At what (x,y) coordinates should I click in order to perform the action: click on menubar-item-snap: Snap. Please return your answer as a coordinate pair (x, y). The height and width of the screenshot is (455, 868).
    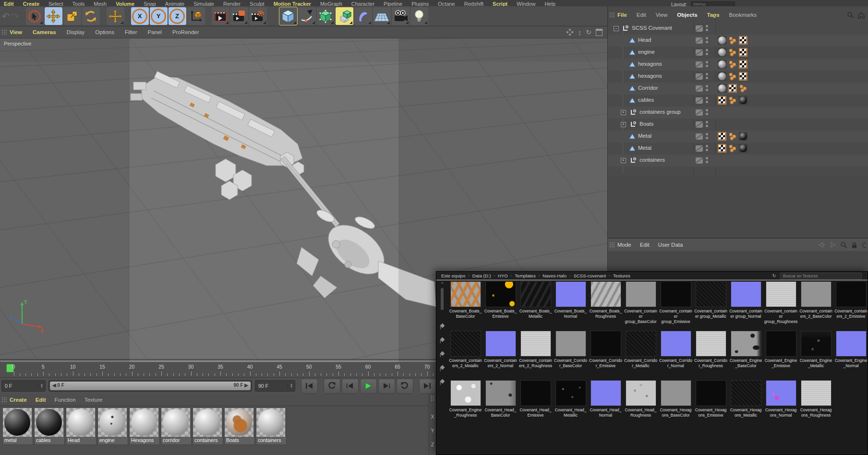
    Looking at the image, I should click on (150, 3).